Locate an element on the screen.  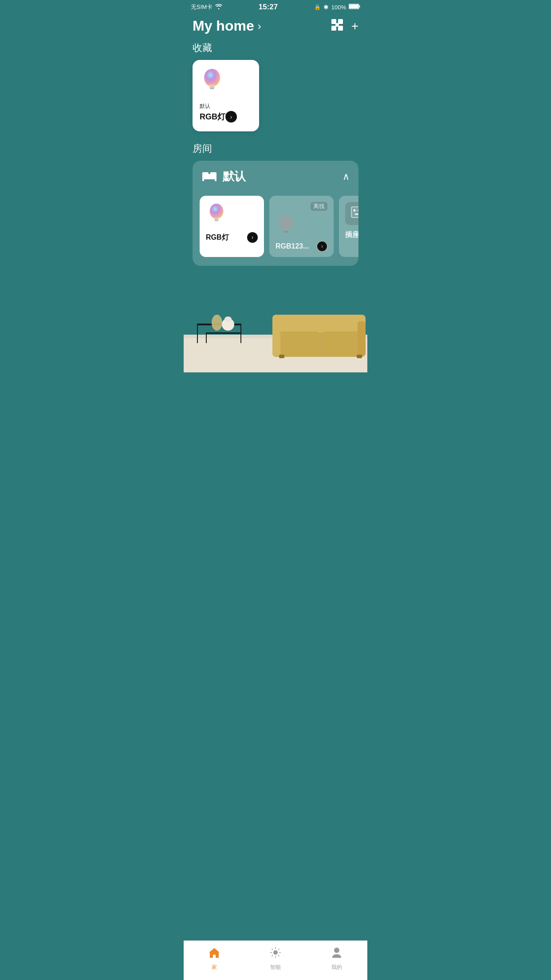
favorites-section: 默认 RGB灯 › is located at coordinates (276, 101).